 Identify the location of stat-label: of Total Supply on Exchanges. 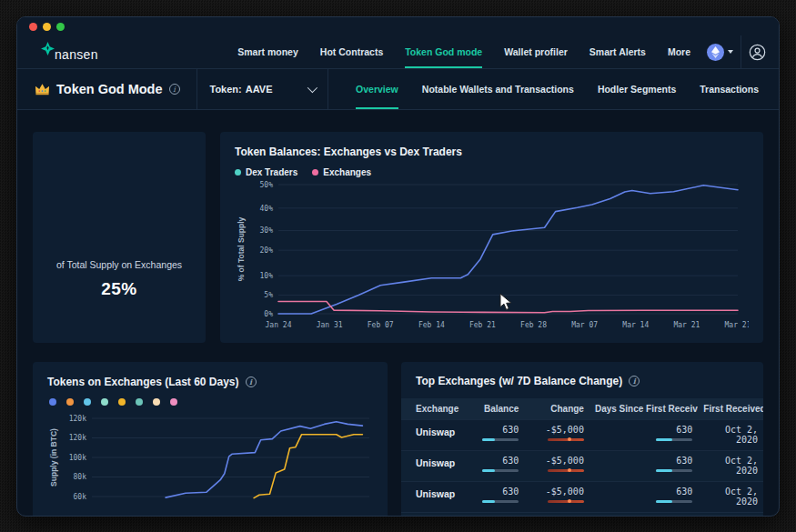
(119, 265).